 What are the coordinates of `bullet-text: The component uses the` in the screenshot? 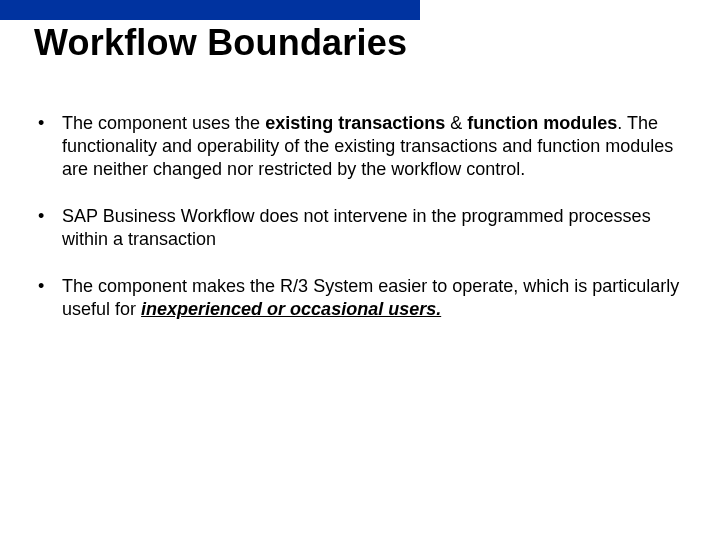 It's located at (164, 123).